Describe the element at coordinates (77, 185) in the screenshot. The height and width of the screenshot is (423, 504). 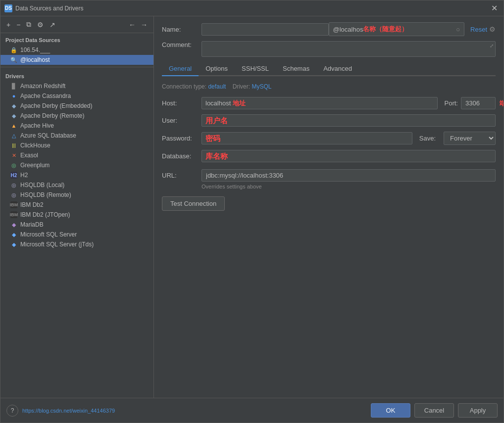
I see `driver-hsqldb-local: ◎ HSQLDB (Local)` at that location.